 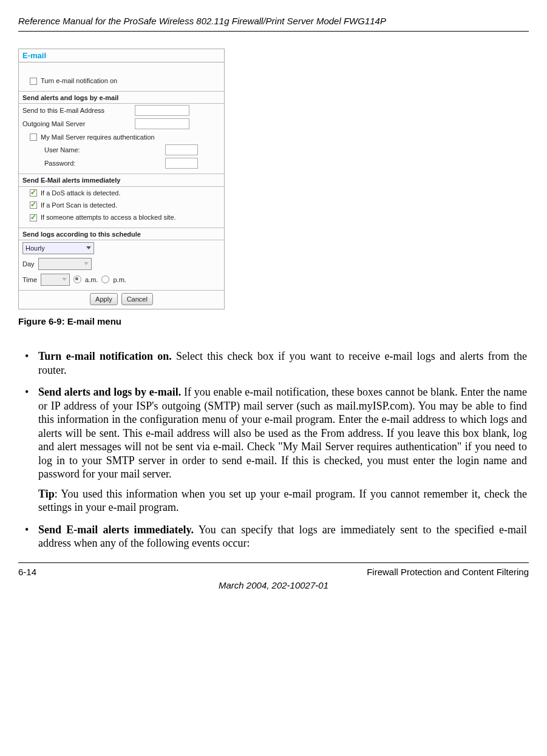 I want to click on section-schedule-heading: Send logs according to this schedule, so click(x=121, y=234).